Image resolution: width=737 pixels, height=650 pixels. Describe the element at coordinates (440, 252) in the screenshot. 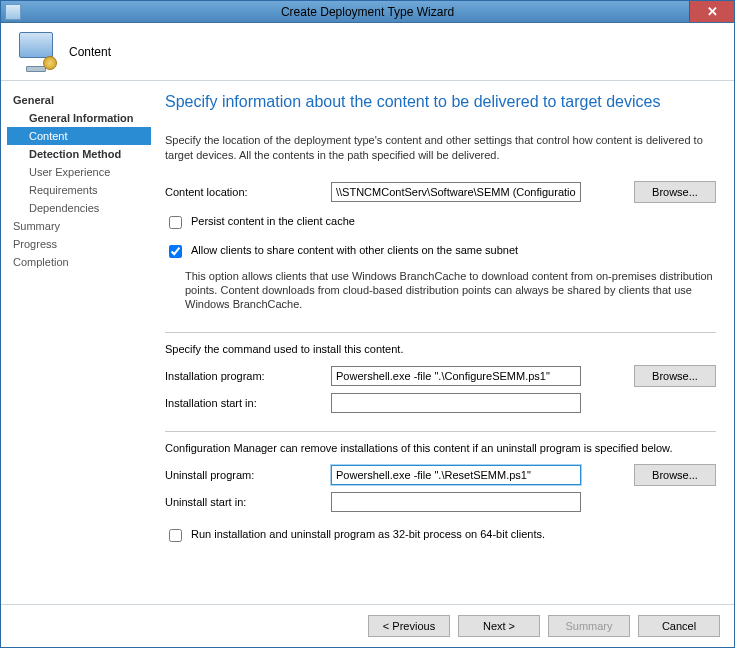

I see `allow-share-checkbox: Allow clients to share content with othe…` at that location.